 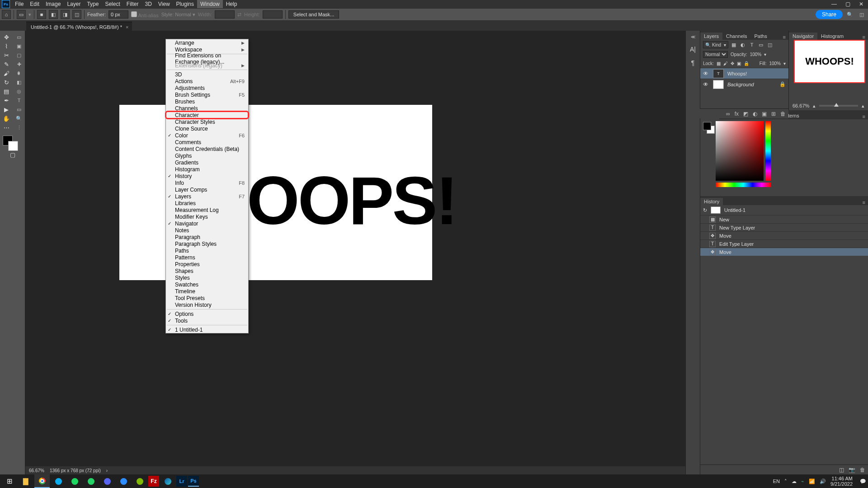 I want to click on blur-tool-icon: ◎, so click(x=19, y=91).